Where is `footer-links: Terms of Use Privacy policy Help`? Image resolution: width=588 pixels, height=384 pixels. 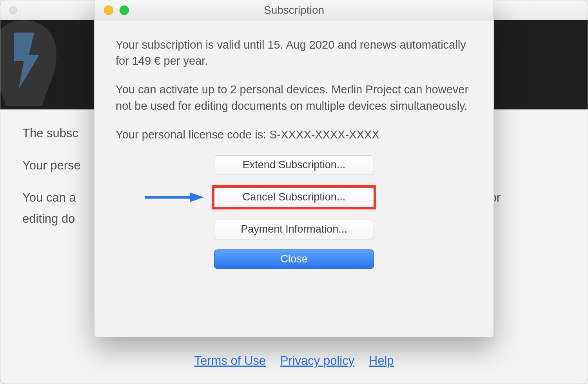 footer-links: Terms of Use Privacy policy Help is located at coordinates (294, 361).